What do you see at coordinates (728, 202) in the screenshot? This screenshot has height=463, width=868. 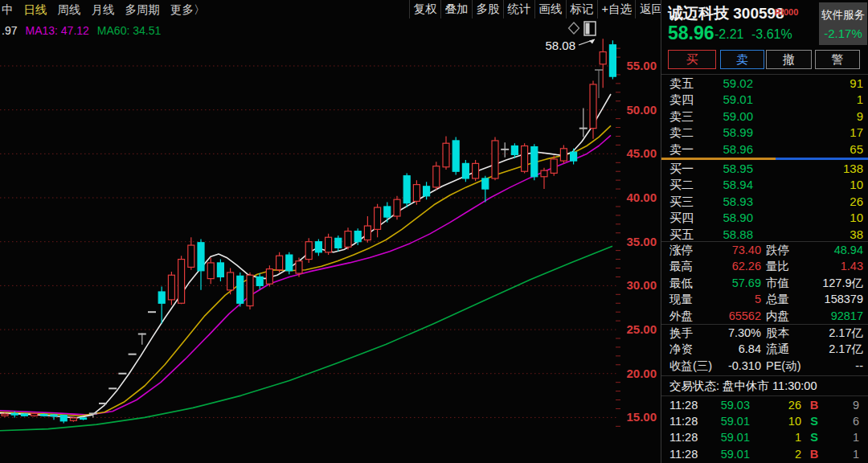 I see `level-price: 58.93` at bounding box center [728, 202].